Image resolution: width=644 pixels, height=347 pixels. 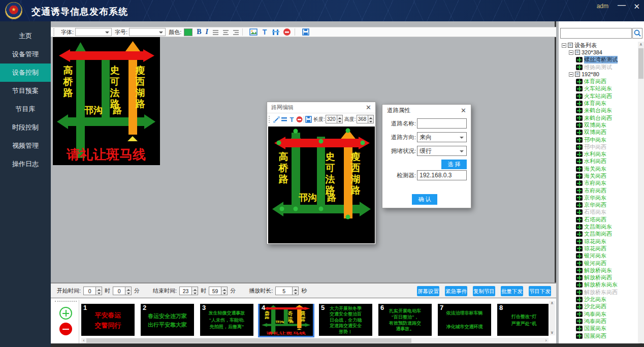 I want to click on device-item: 鸿泰岗西, so click(x=598, y=321).